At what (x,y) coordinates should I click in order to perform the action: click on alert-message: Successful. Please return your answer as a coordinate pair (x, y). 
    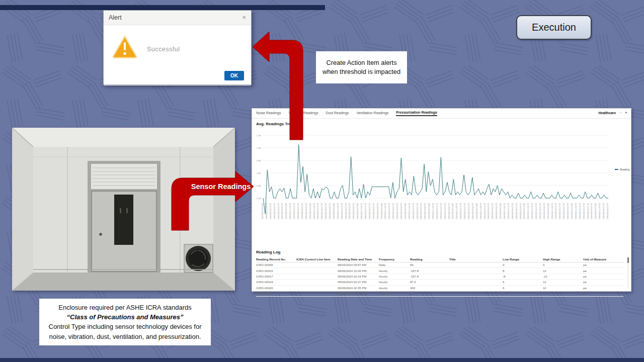
    Looking at the image, I should click on (163, 49).